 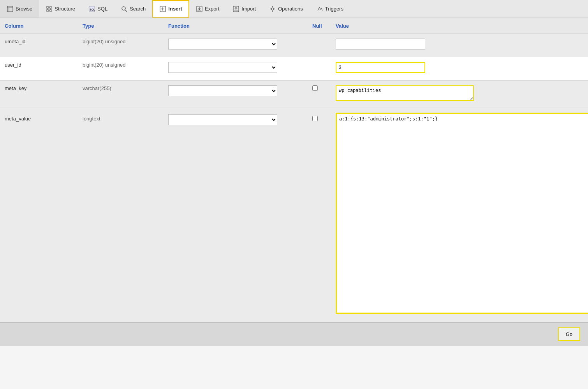 I want to click on nav-browse: Browse, so click(x=19, y=9).